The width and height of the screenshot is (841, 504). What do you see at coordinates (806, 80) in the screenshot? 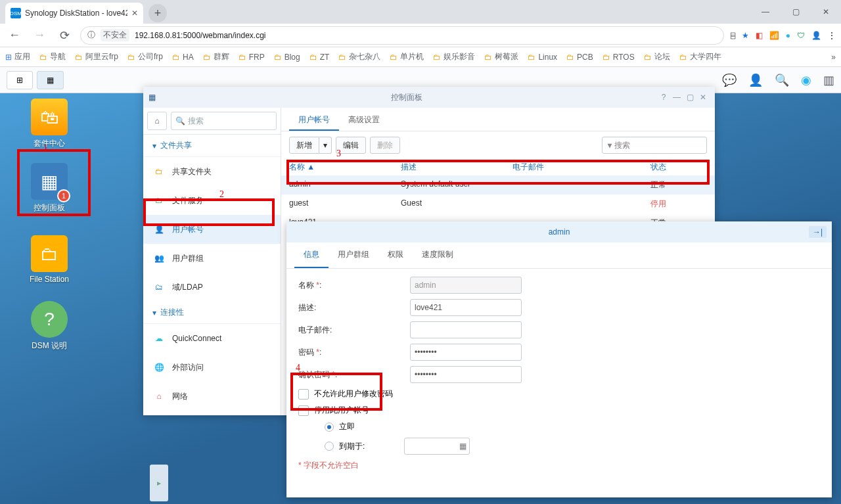
I see `widgets-icon: ◉` at bounding box center [806, 80].